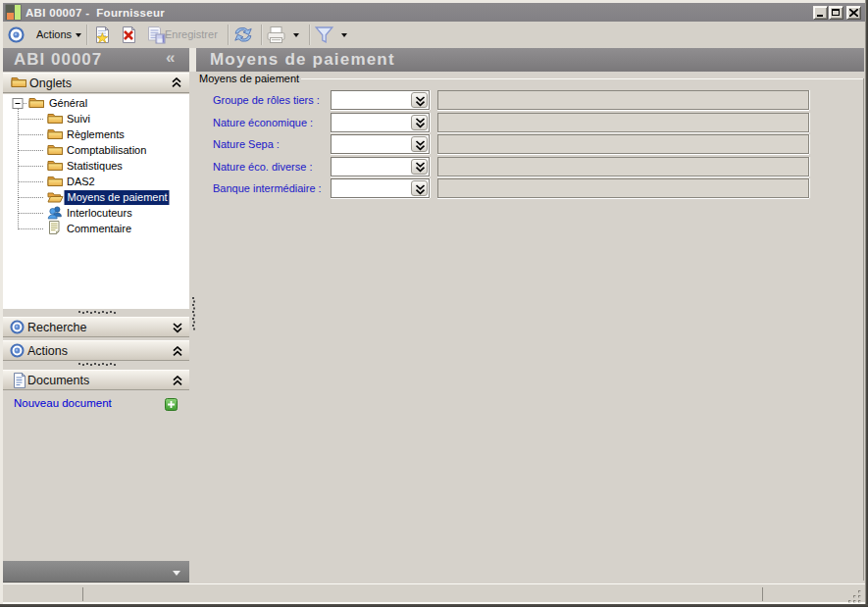 This screenshot has width=868, height=607. Describe the element at coordinates (99, 228) in the screenshot. I see `svg-text: Commentaire` at that location.